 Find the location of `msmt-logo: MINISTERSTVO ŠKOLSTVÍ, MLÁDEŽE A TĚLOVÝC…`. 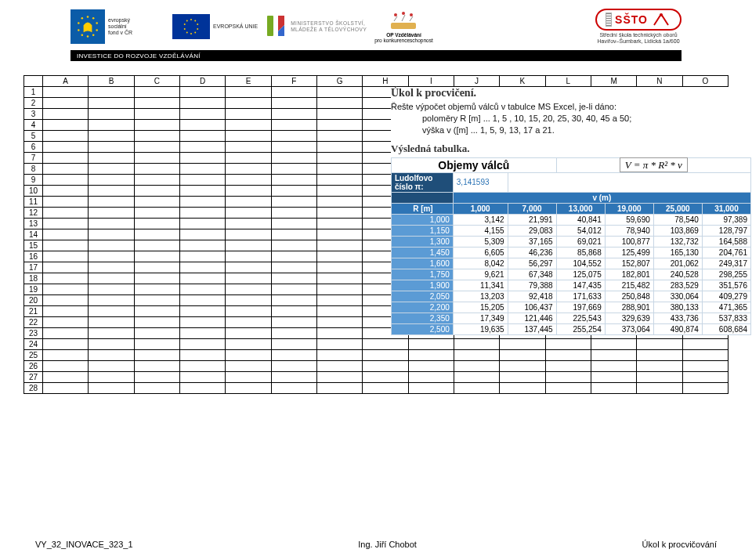

msmt-logo: MINISTERSTVO ŠKOLSTVÍ, MLÁDEŽE A TĚLOVÝC… is located at coordinates (316, 27).